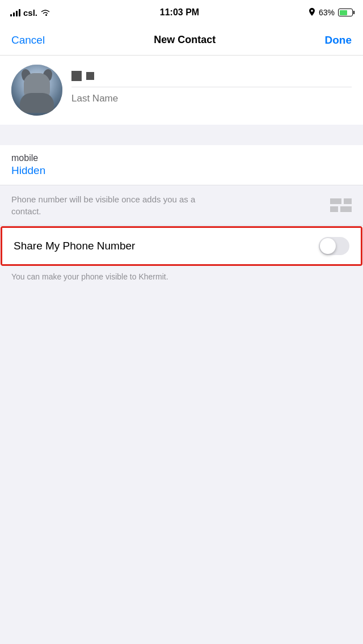  Describe the element at coordinates (108, 205) in the screenshot. I see `info-text: Phone number will be visible once adds y…` at that location.